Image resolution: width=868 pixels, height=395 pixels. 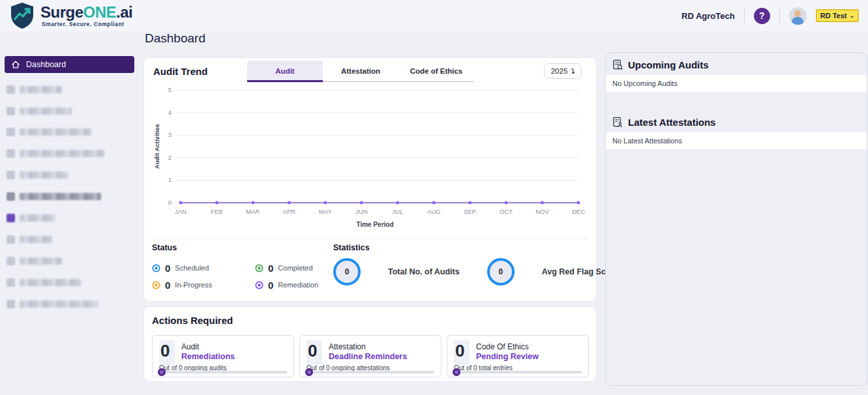 I want to click on home-icon, so click(x=16, y=65).